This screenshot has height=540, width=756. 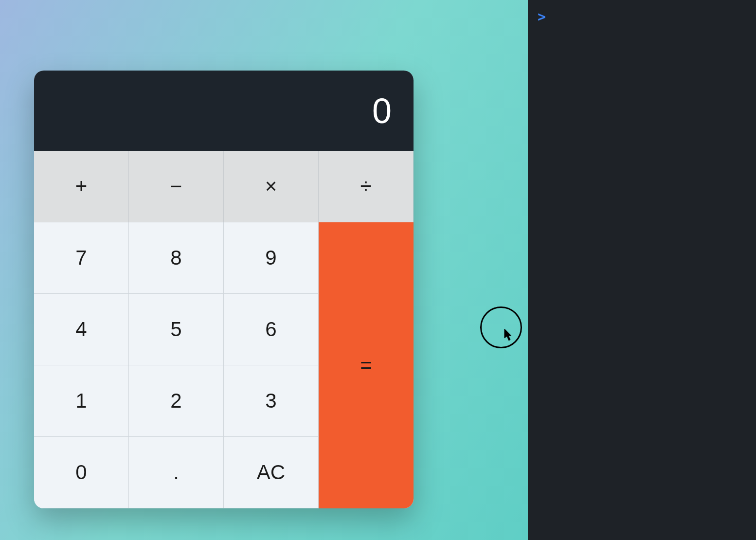 What do you see at coordinates (176, 473) in the screenshot?
I see `decimal-button: .` at bounding box center [176, 473].